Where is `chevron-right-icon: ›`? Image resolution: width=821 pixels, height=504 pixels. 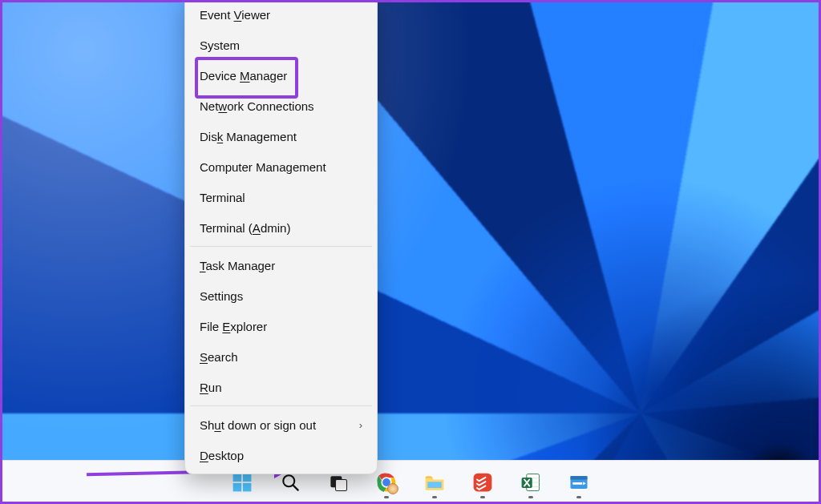
chevron-right-icon: › is located at coordinates (361, 425).